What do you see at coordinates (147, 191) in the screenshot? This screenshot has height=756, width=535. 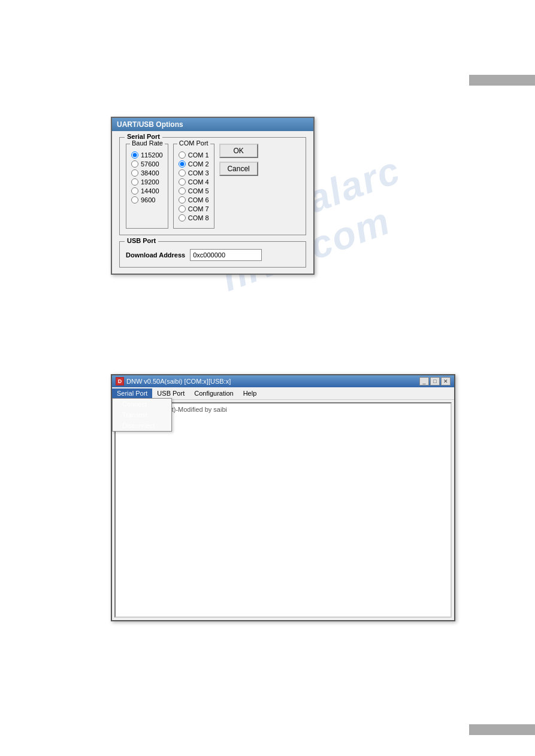 I see `baud-radio-14400: 14400` at bounding box center [147, 191].